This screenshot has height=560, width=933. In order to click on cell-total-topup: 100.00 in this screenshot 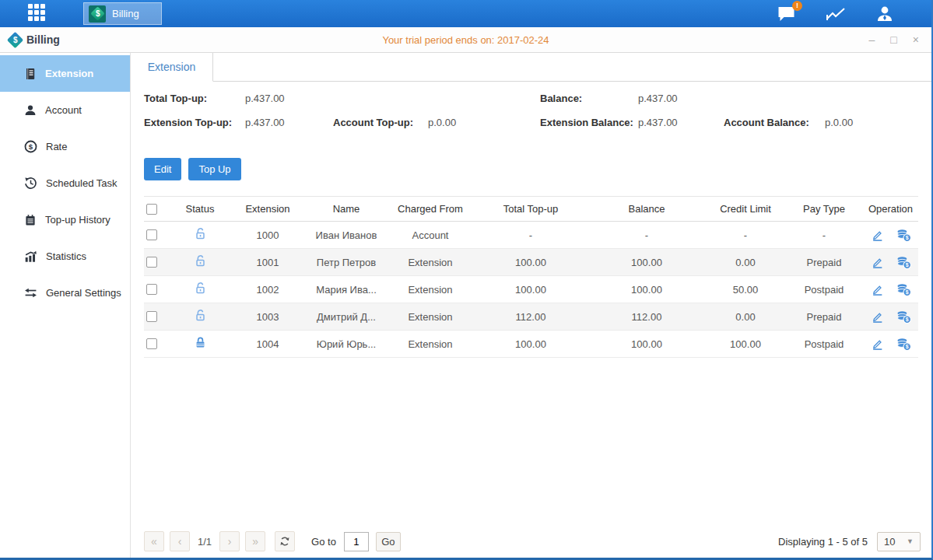, I will do `click(531, 289)`.